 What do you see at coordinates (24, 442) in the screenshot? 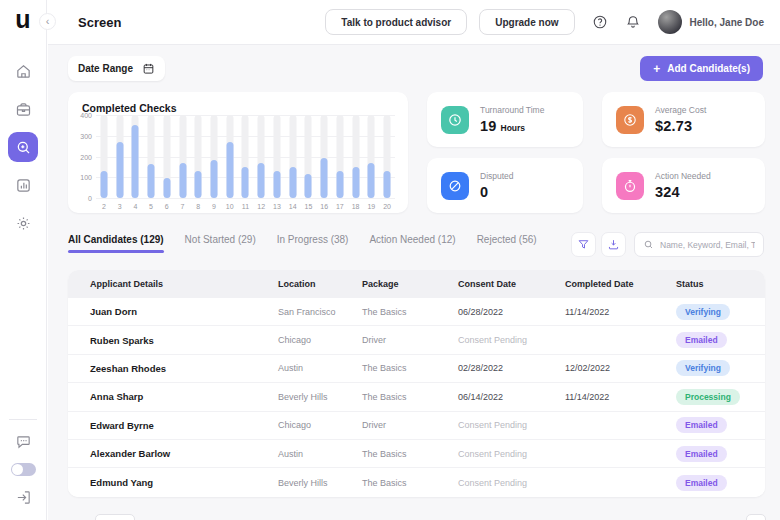
I see `chat-icon` at bounding box center [24, 442].